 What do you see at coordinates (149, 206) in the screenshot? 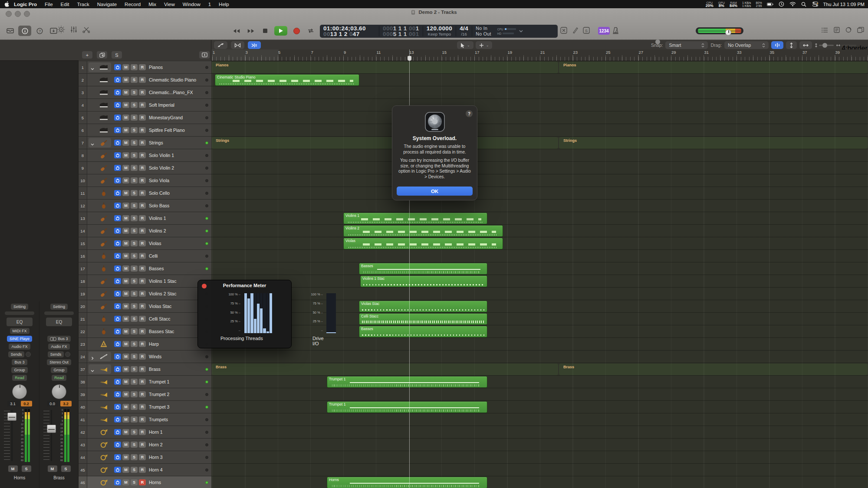
I see `track-header: MSRSolo Bass` at bounding box center [149, 206].